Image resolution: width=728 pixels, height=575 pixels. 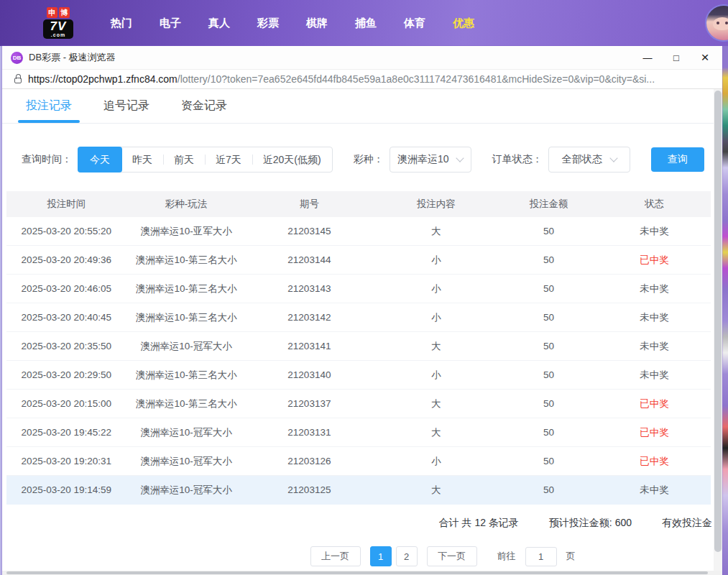 I want to click on window-controls: — □ ×, so click(x=676, y=58).